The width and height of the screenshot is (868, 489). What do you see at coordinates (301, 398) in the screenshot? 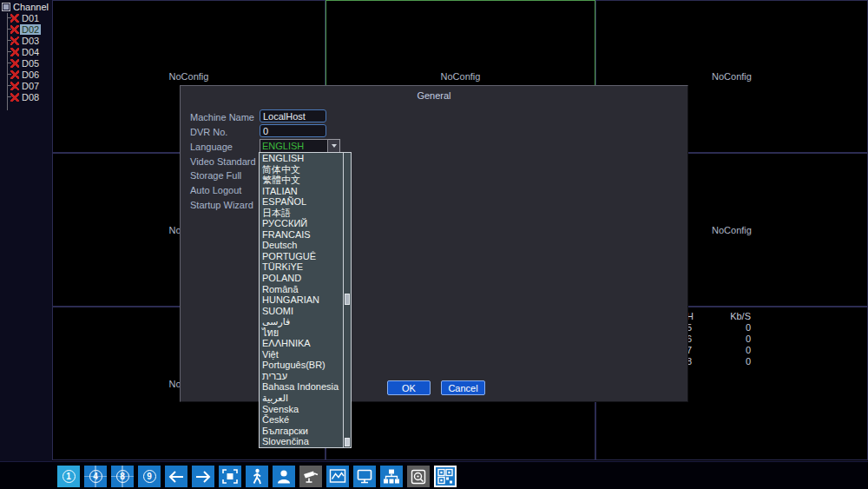
I see `language-option: العربية` at bounding box center [301, 398].